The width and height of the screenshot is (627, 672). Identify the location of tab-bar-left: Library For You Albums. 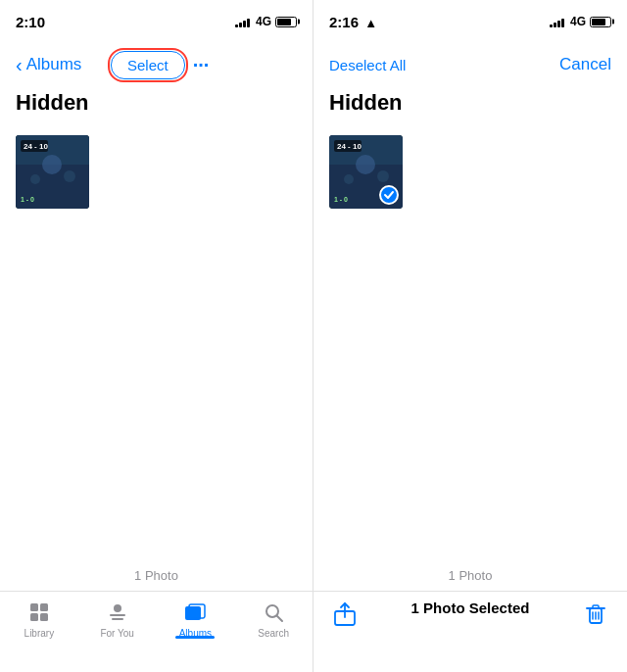
(157, 631).